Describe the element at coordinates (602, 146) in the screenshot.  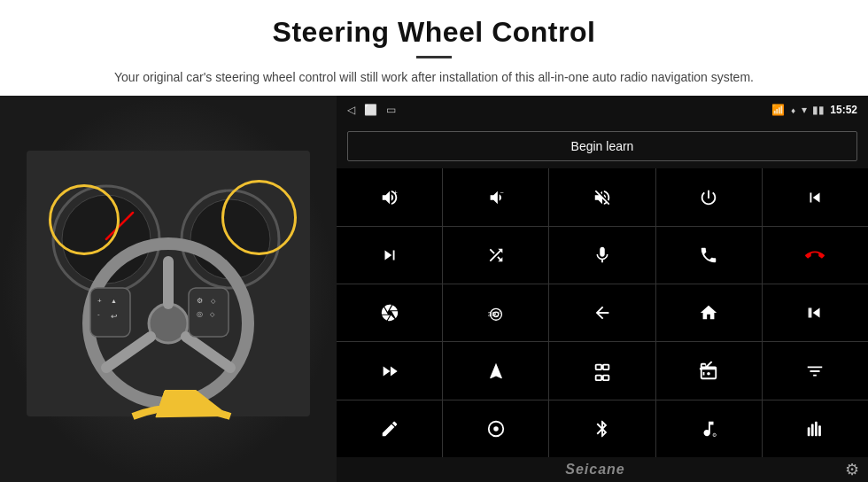
I see `begin-learn-button: Begin learn` at that location.